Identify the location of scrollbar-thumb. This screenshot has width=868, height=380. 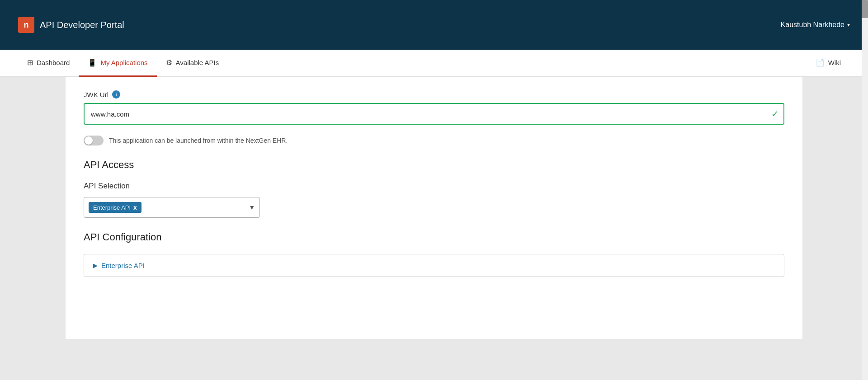
(865, 9).